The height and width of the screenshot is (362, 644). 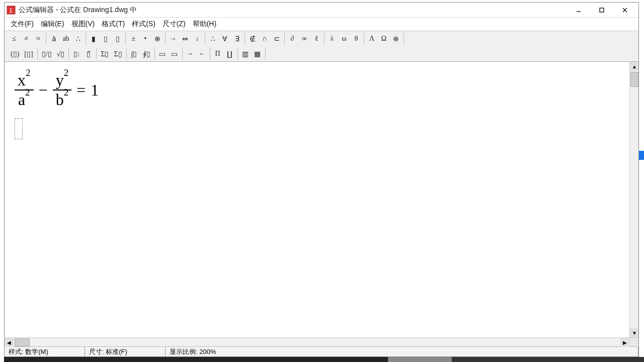 What do you see at coordinates (225, 39) in the screenshot?
I see `symbol-group-5: ∴∀∃` at bounding box center [225, 39].